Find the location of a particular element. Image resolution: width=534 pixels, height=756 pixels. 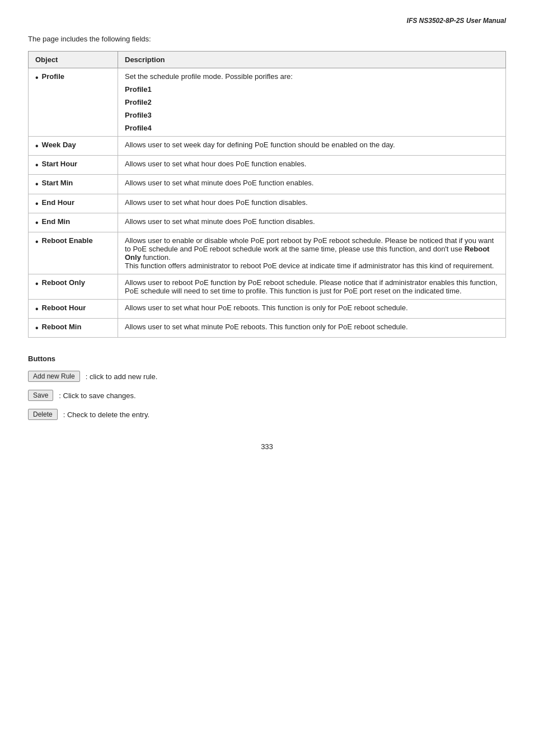

header-right: IFS NS3502-8P-2S User Manual is located at coordinates (267, 21).